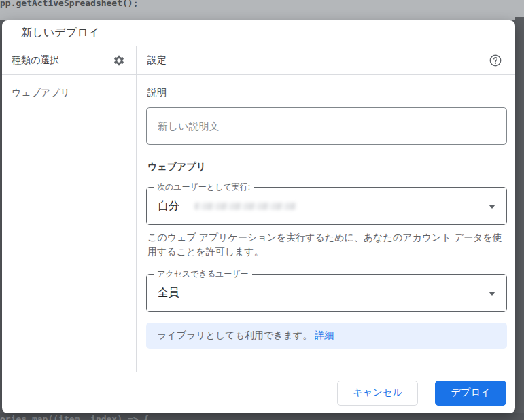  Describe the element at coordinates (234, 336) in the screenshot. I see `library-info-text: ライブラリとしても利用できます。` at that location.